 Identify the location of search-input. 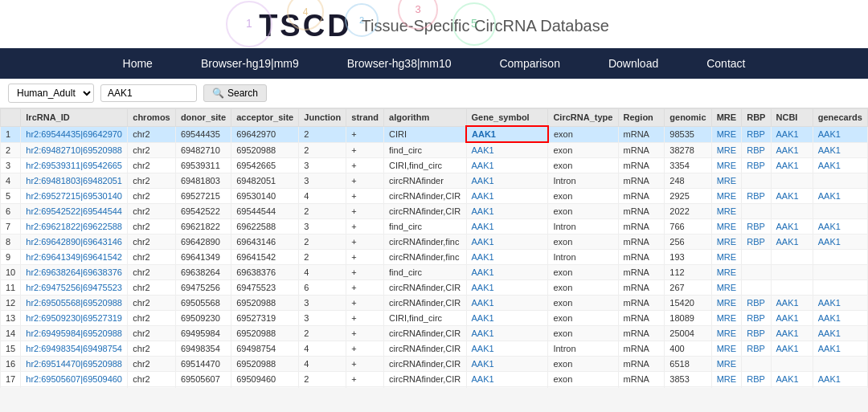
(149, 93).